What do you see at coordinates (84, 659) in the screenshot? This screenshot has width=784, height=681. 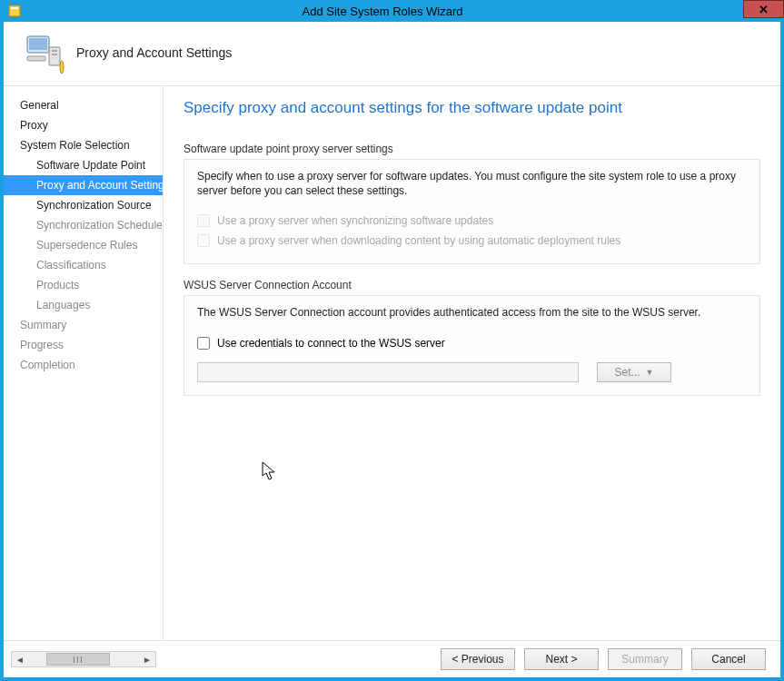 I see `sidebar-hscroll: ◄ ׀׀׀ ►` at bounding box center [84, 659].